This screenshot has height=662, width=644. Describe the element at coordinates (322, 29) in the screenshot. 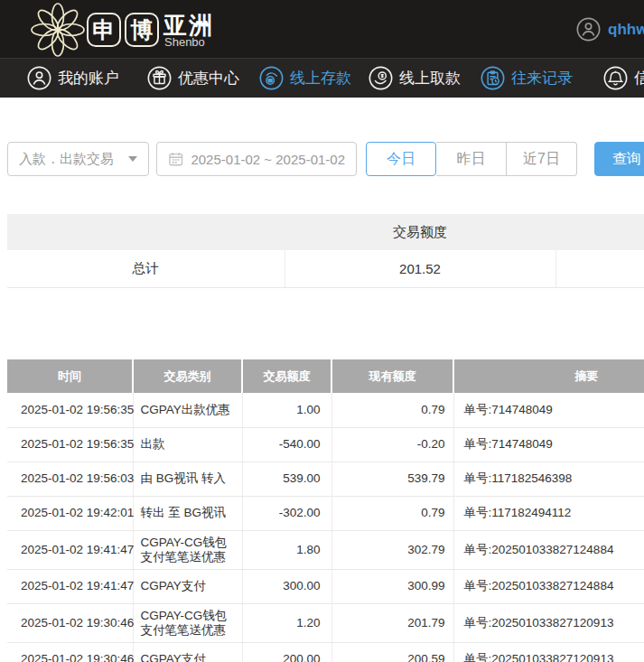

I see `app-header: 申 博 亚洲 Shenbo qhhw` at that location.